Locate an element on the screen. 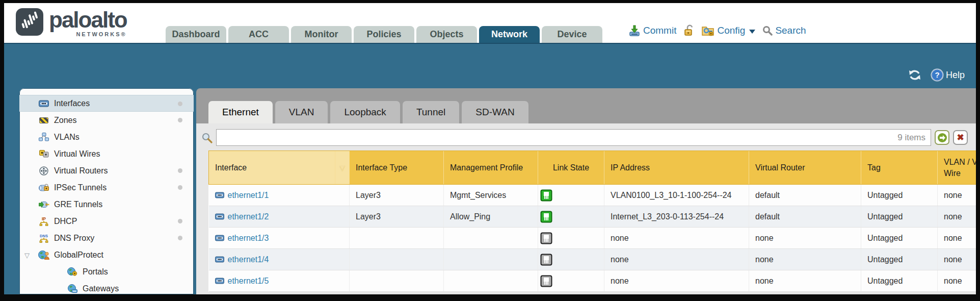 Image resolution: width=980 pixels, height=301 pixels. clear-filter-button: ✖ is located at coordinates (960, 138).